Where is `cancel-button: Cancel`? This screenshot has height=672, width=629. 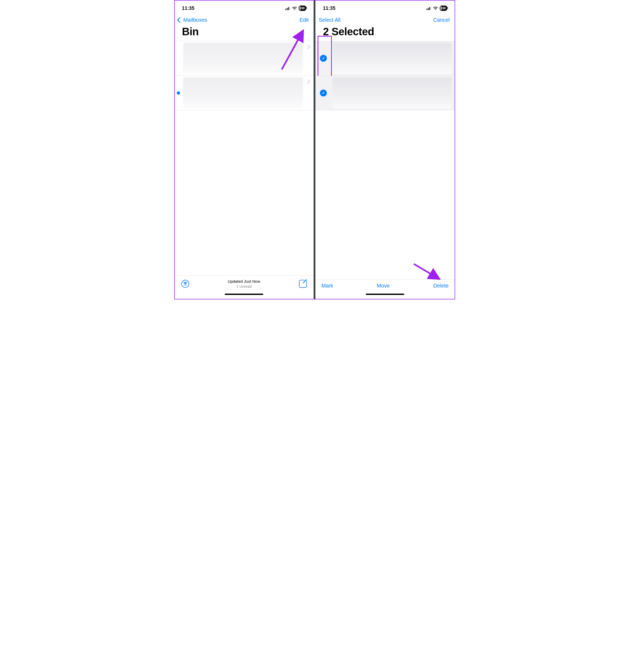
cancel-button: Cancel is located at coordinates (441, 20).